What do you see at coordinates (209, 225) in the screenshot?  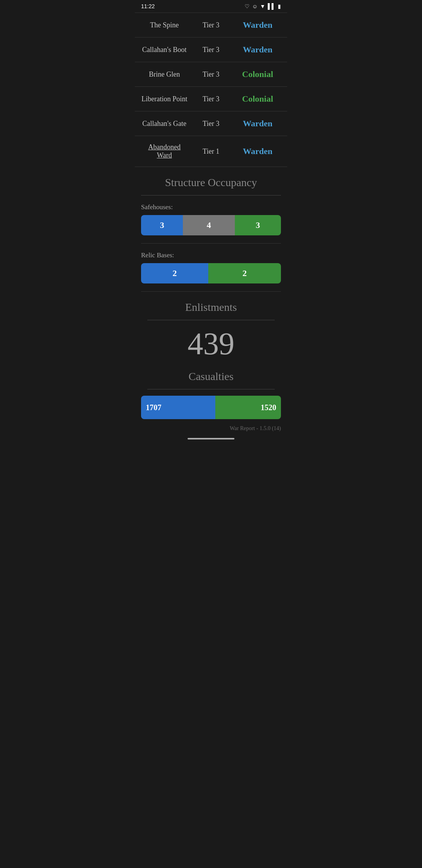 I see `safehouses-neutral-segment: 4` at bounding box center [209, 225].